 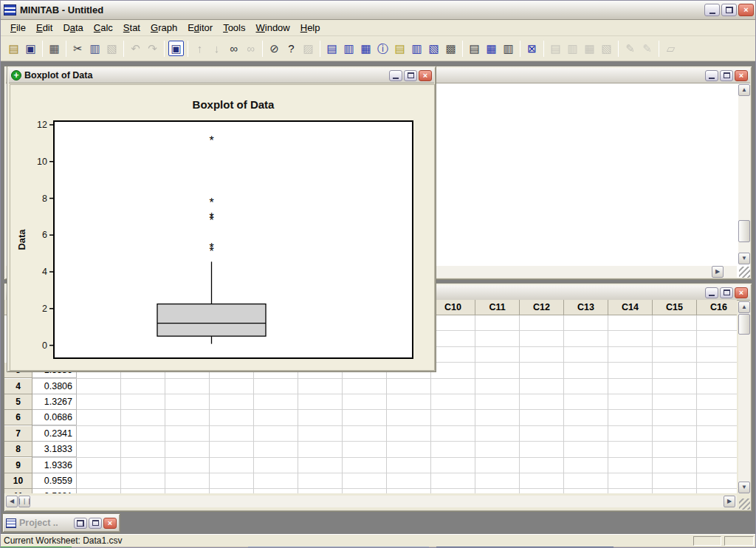 I want to click on history-icon: ▤, so click(x=400, y=49).